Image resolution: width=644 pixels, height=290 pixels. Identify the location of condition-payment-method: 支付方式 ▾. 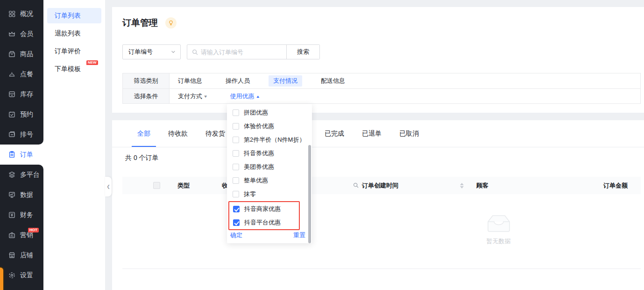
(192, 96).